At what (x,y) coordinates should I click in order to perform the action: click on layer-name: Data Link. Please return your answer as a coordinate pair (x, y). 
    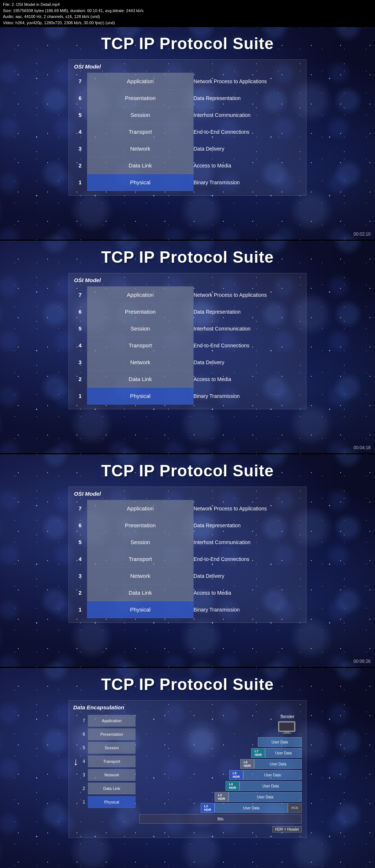
    Looking at the image, I should click on (140, 593).